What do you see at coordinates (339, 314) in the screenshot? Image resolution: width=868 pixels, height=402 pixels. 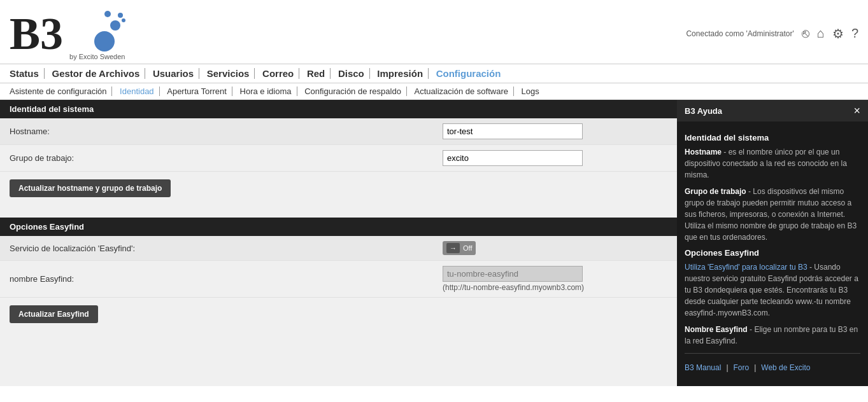 I see `easyfind-btn-area: Actualizar Easyfind` at bounding box center [339, 314].